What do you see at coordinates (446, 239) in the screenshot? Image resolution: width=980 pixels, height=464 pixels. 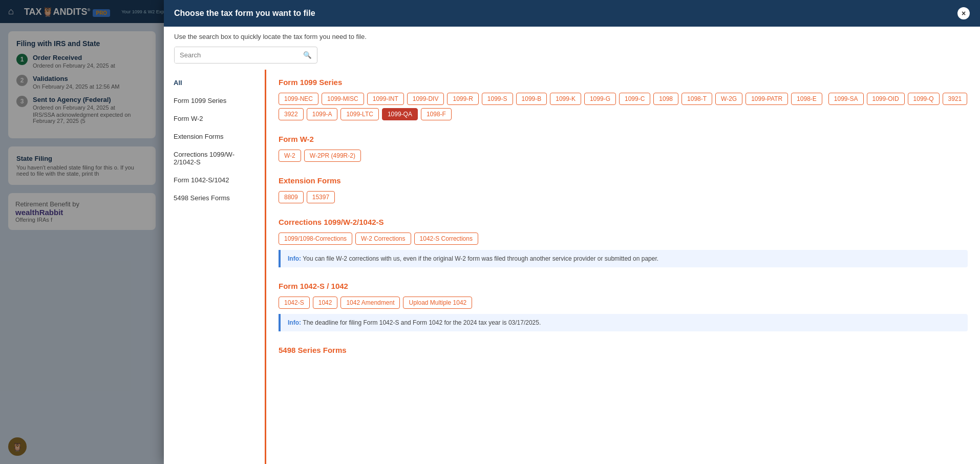 I see `tag-1042s-corrections: 1042-S Corrections` at bounding box center [446, 239].